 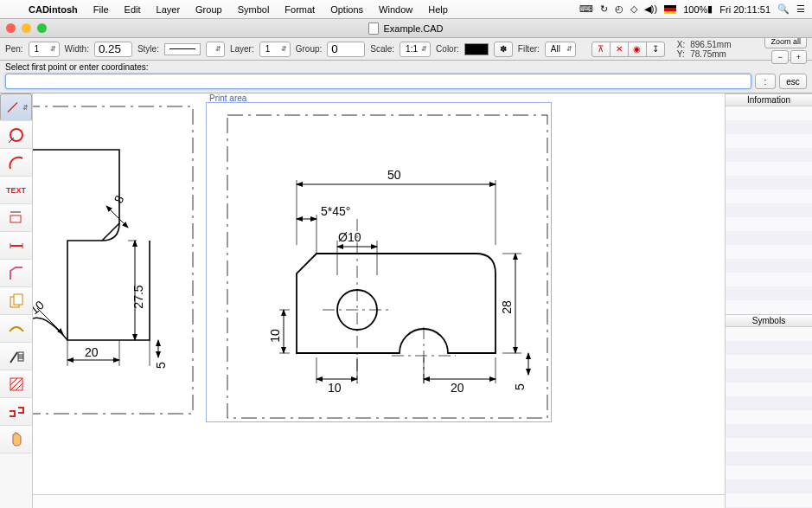 I want to click on color-label: Color:, so click(x=448, y=48).